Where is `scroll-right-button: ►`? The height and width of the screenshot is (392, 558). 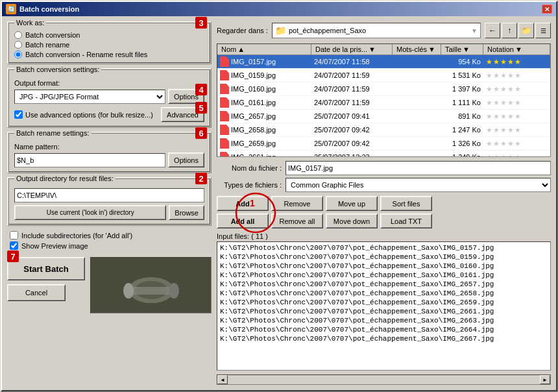
scroll-right-button: ► is located at coordinates (545, 380).